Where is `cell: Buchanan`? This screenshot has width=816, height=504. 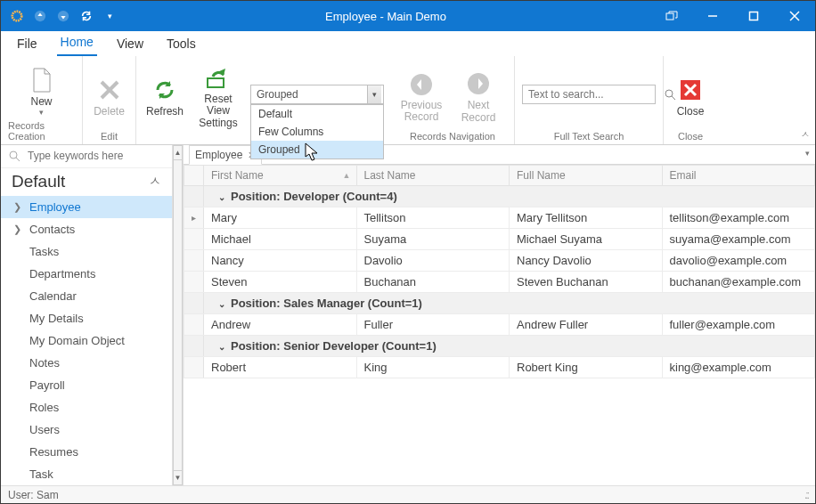
cell: Buchanan is located at coordinates (433, 282).